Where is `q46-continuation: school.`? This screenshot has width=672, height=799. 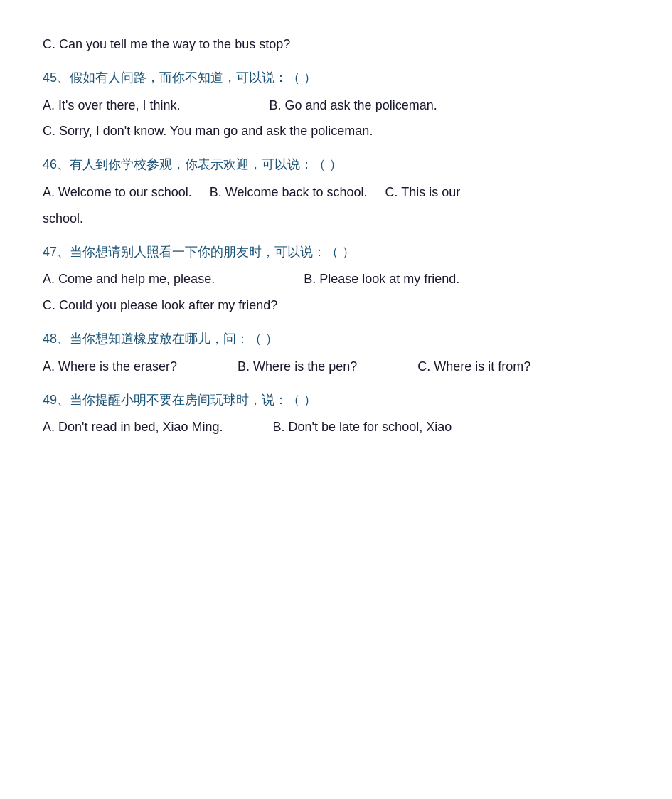 q46-continuation: school. is located at coordinates (336, 219).